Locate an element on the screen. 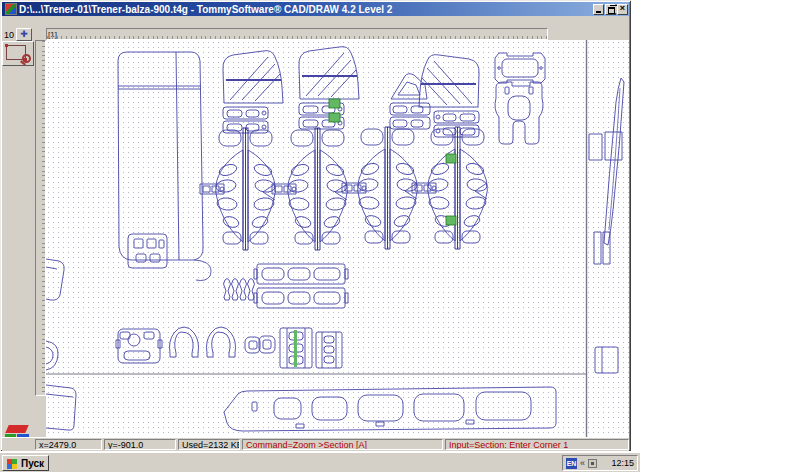  window-title: D:\...\Trener-01\Trener-balza-900.t4g - … is located at coordinates (305, 10).